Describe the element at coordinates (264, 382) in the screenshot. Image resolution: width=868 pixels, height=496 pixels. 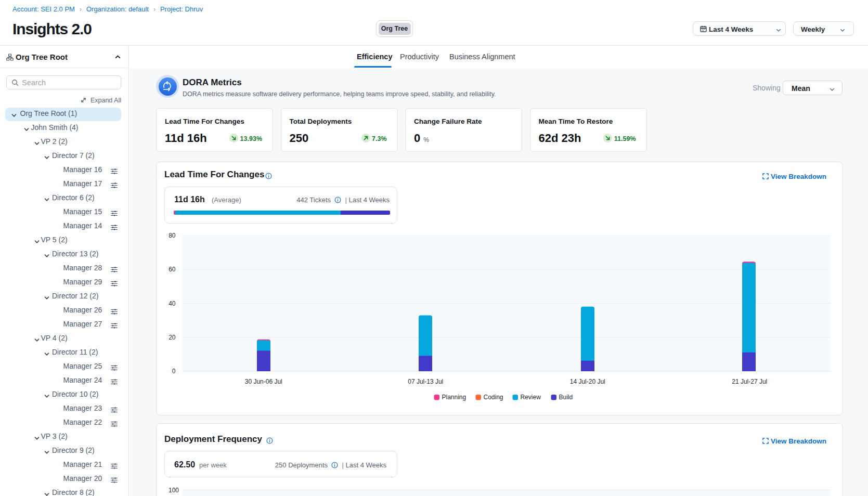
I see `svg-text: 30 Jun-06 Jul` at that location.